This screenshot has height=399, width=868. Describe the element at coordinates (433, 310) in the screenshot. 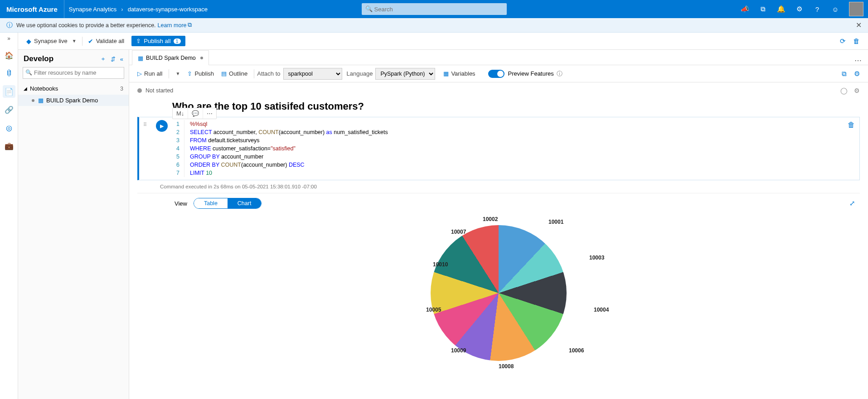

I see `pie-label-10005: 10005` at that location.